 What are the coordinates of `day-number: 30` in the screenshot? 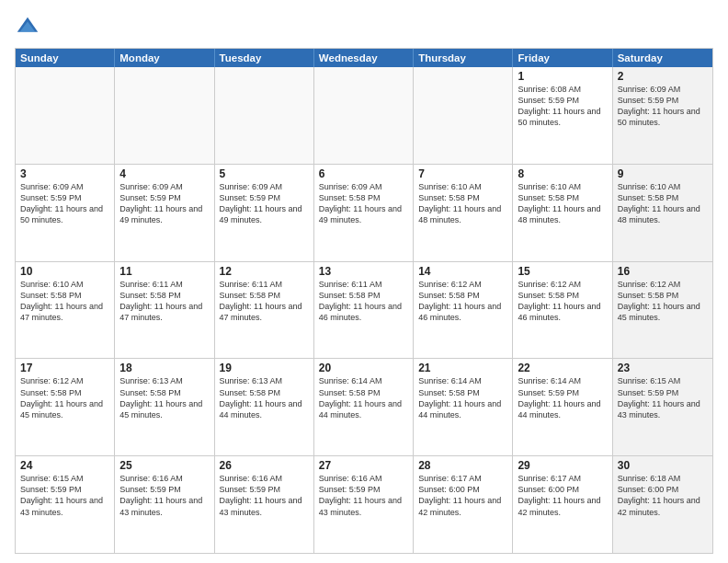 It's located at (663, 465).